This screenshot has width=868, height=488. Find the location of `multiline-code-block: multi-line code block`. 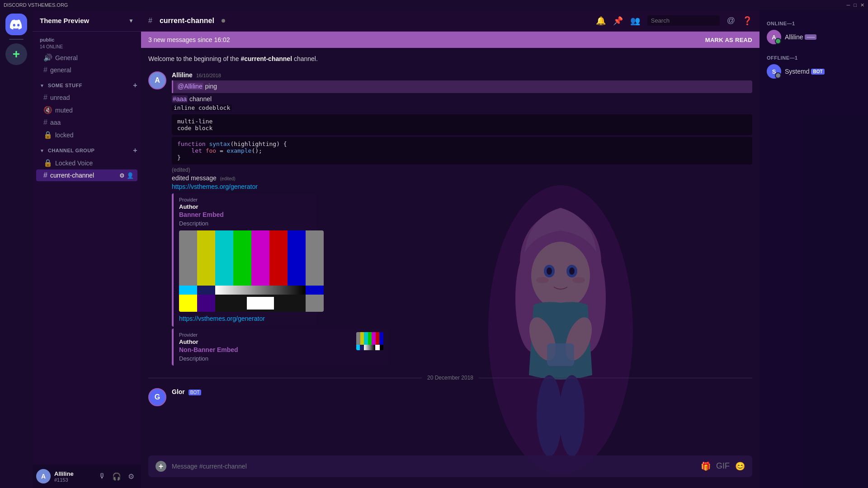

multiline-code-block: multi-line code block is located at coordinates (462, 125).